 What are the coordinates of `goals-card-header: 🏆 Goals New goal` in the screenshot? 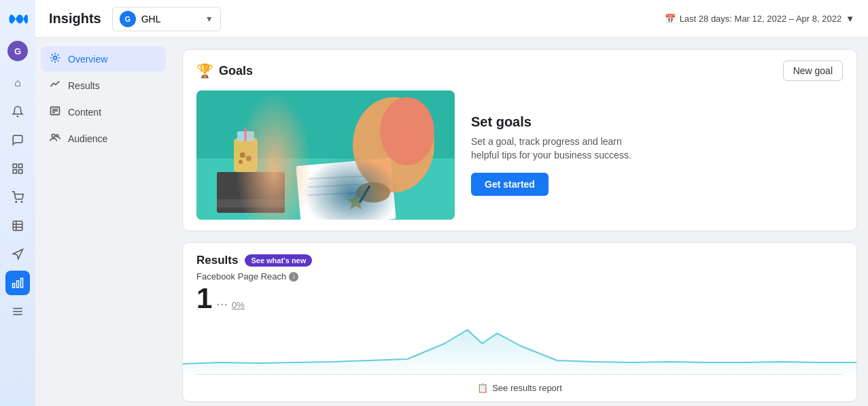 It's located at (519, 71).